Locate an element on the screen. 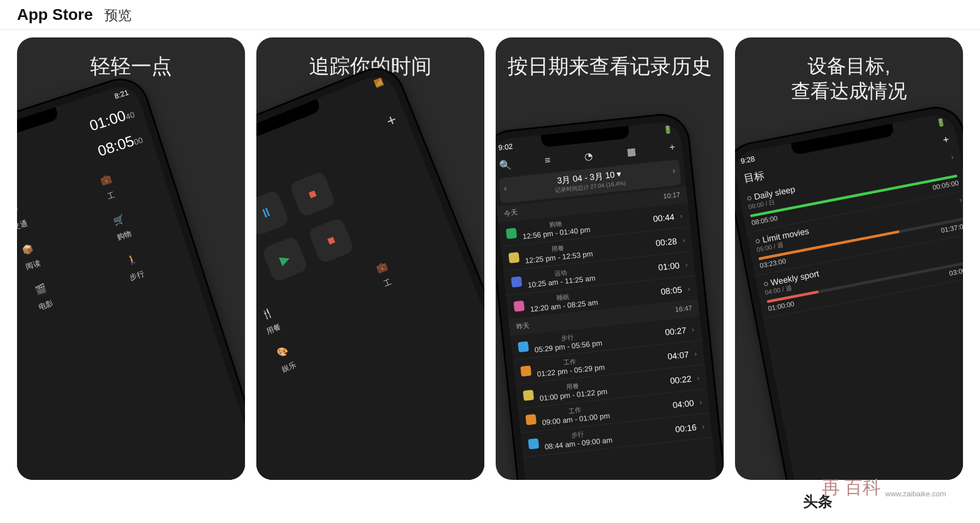 The width and height of the screenshot is (980, 523). category-label: 购物 is located at coordinates (124, 236).